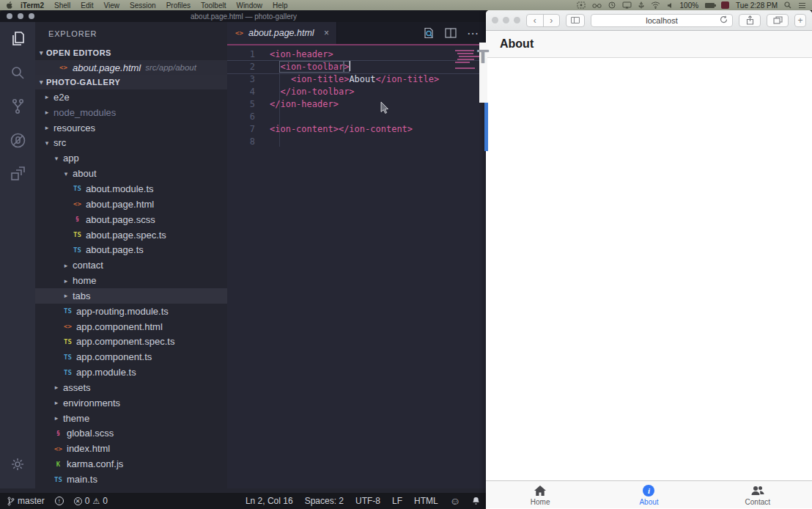 The width and height of the screenshot is (812, 509). Describe the element at coordinates (670, 6) in the screenshot. I see `volume-icon` at that location.